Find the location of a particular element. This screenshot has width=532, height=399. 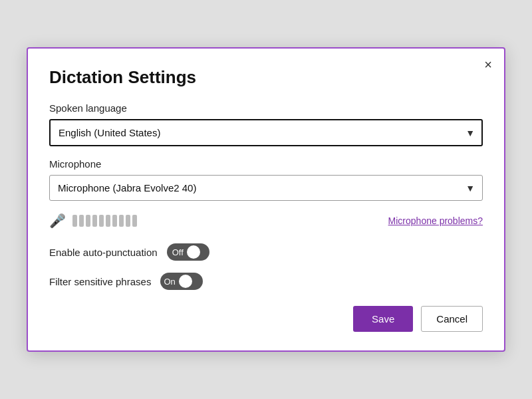

filter-sensitive-state: On is located at coordinates (169, 282).